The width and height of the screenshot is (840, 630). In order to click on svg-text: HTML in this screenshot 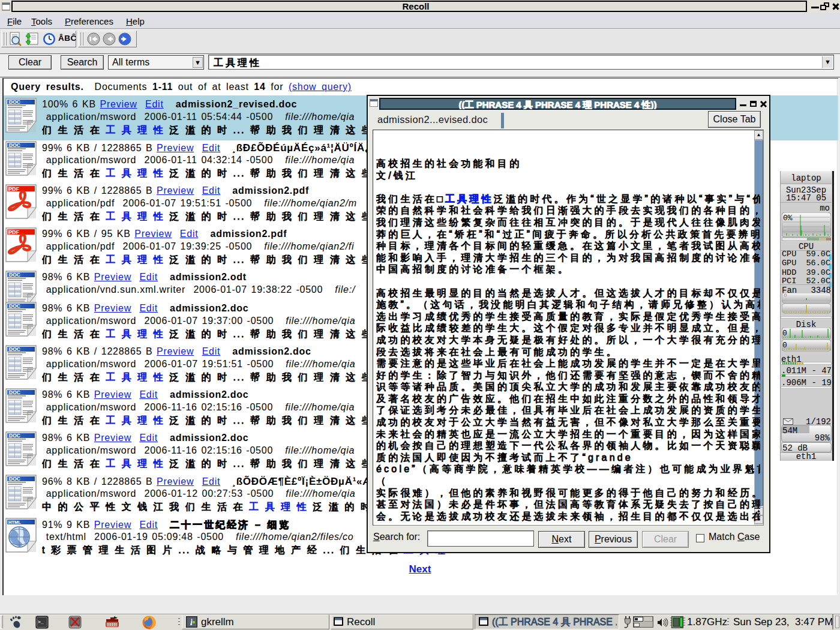, I will do `click(14, 522)`.